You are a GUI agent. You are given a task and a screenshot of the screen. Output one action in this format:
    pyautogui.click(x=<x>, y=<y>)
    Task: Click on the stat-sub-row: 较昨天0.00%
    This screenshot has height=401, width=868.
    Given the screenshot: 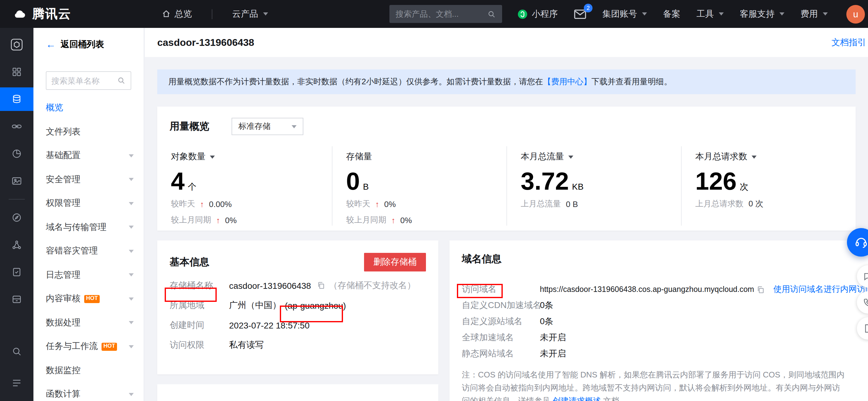 What is the action you would take?
    pyautogui.click(x=251, y=204)
    